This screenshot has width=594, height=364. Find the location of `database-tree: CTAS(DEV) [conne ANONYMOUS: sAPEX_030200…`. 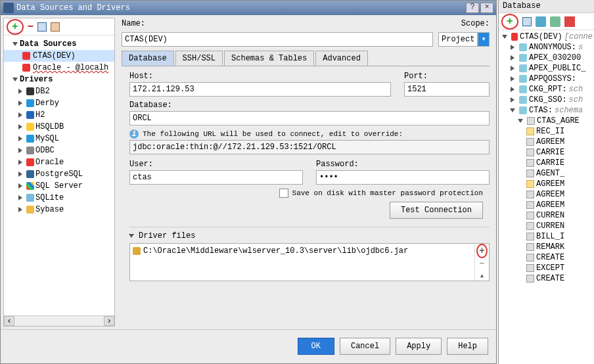

database-tree: CTAS(DEV) [conne ANONYMOUS: sAPEX_030200… is located at coordinates (547, 158).